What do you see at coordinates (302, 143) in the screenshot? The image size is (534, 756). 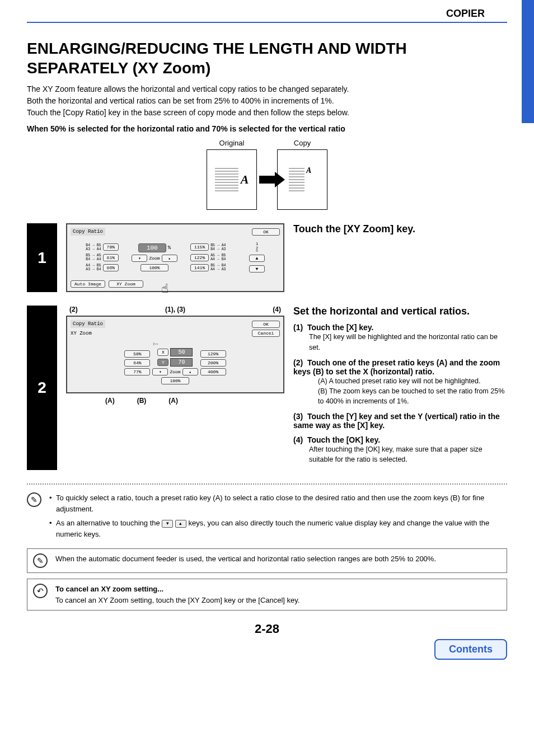 I see `copy-label: Copy` at bounding box center [302, 143].